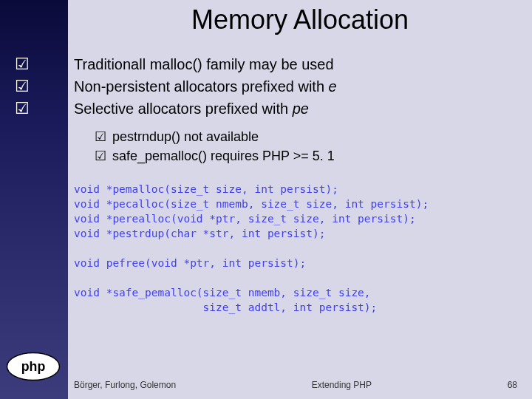  I want to click on bullet-text: Traditionall malloc() family may be used, so click(204, 64).